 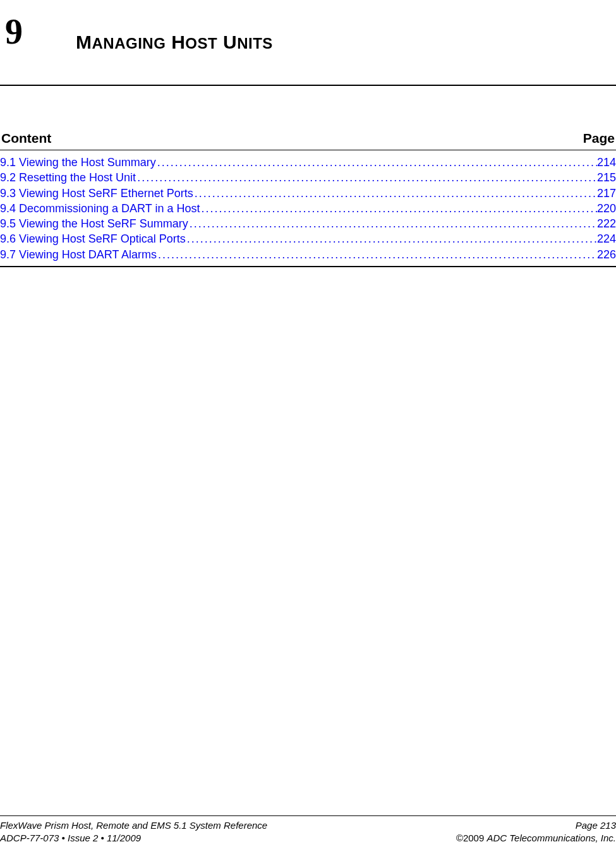 What do you see at coordinates (308, 239) in the screenshot?
I see `toc-item: 9.6 Viewing Host SeRF Optical Ports 224` at bounding box center [308, 239].